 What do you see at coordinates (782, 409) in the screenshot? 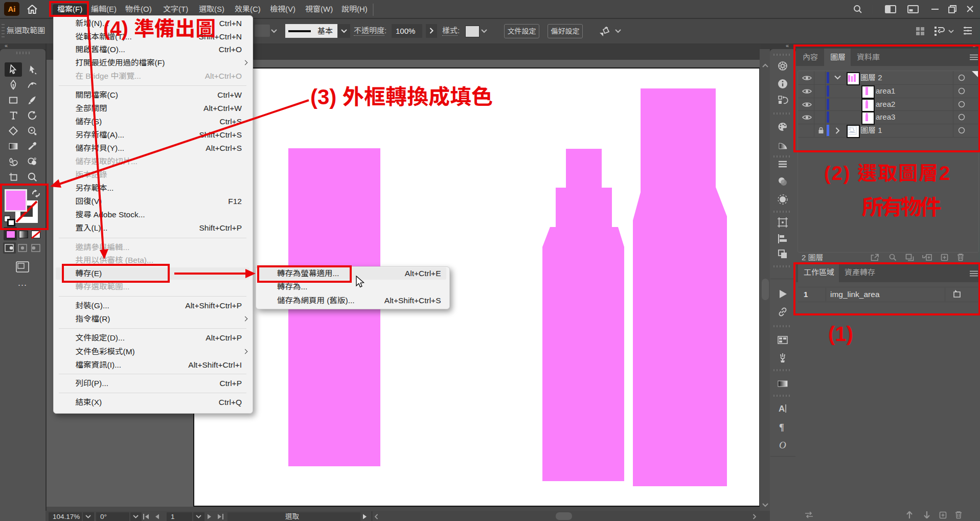
I see `svg-text: A` at bounding box center [782, 409].